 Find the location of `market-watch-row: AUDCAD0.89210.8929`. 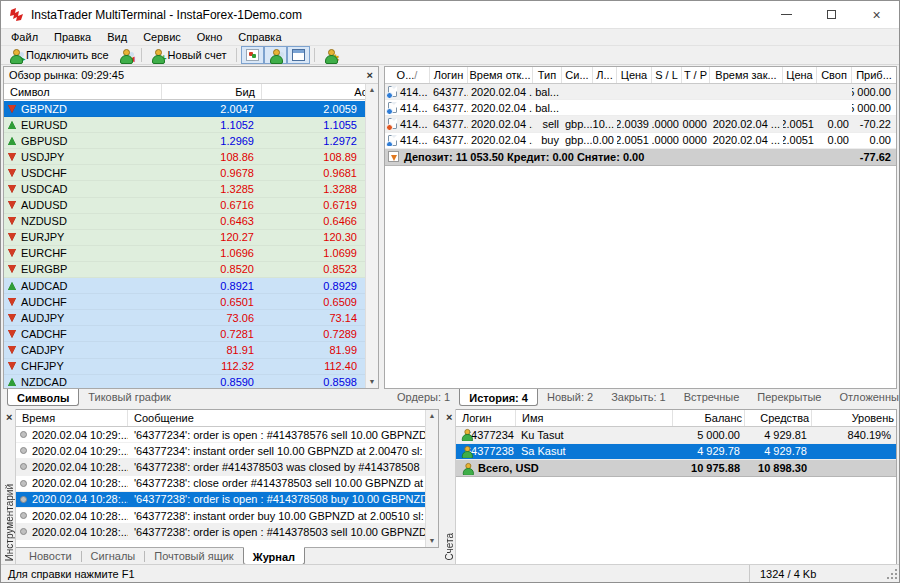

market-watch-row: AUDCAD0.89210.8929 is located at coordinates (184, 286).